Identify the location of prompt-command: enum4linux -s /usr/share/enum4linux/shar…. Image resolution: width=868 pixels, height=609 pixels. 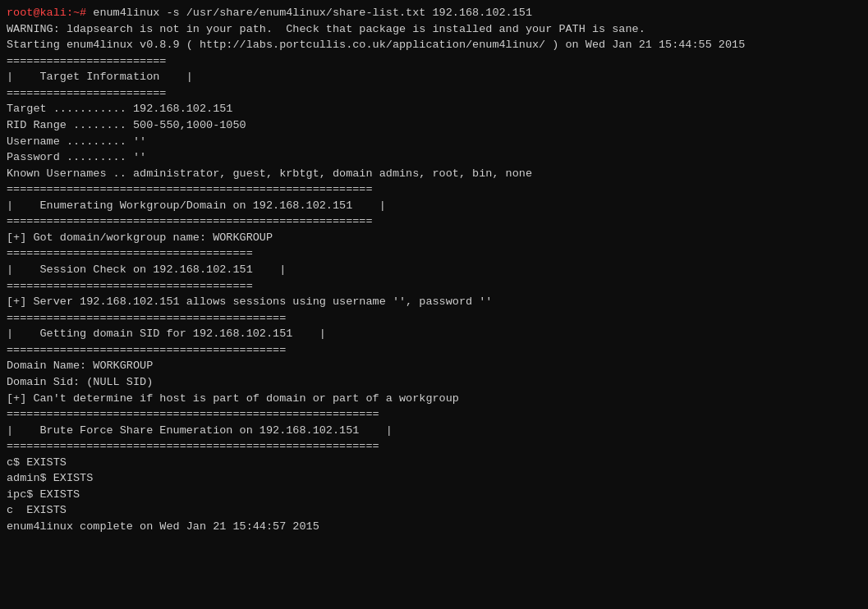
(309, 13).